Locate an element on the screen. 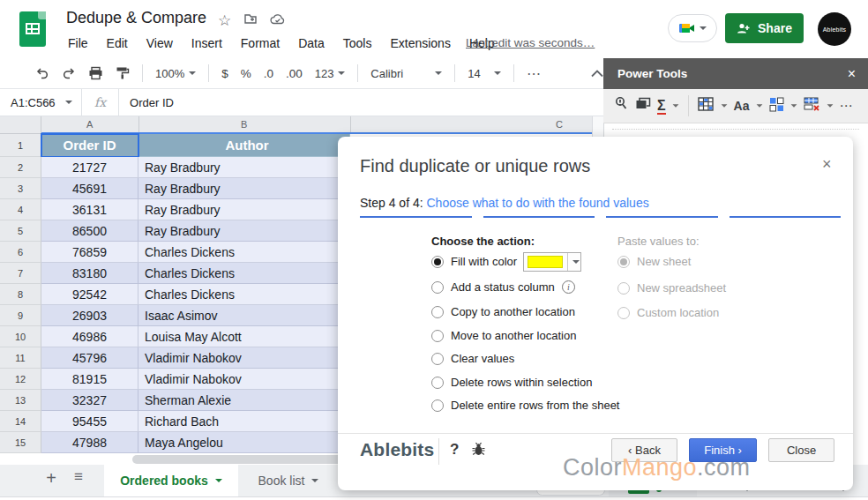 Image resolution: width=868 pixels, height=500 pixels. info-icon: i is located at coordinates (568, 287).